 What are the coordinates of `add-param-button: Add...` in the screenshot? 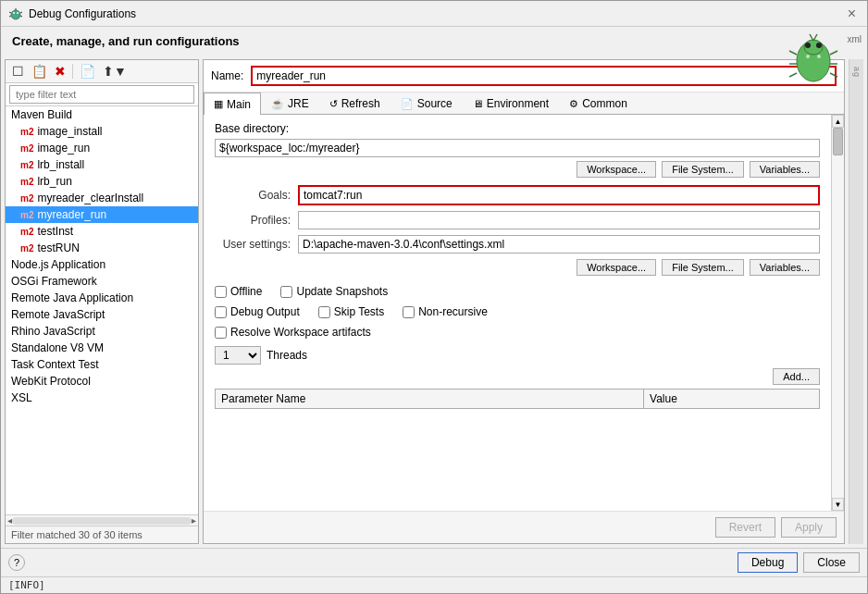 It's located at (796, 377).